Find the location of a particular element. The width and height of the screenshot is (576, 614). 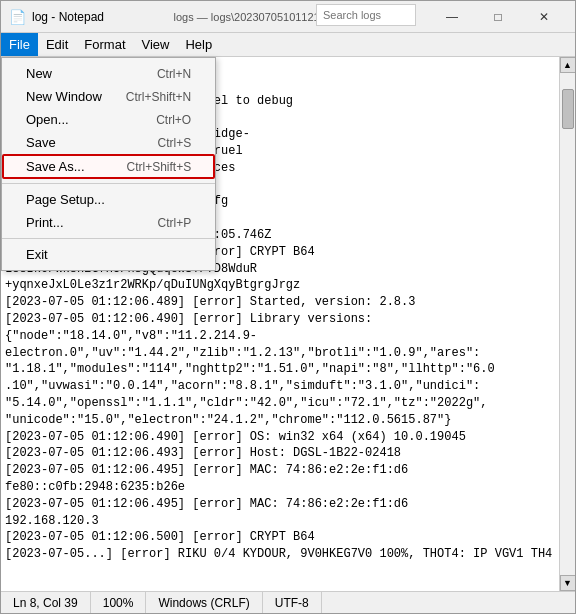

menu-save-as-shortcut: Ctrl+Shift+S is located at coordinates (160, 167).